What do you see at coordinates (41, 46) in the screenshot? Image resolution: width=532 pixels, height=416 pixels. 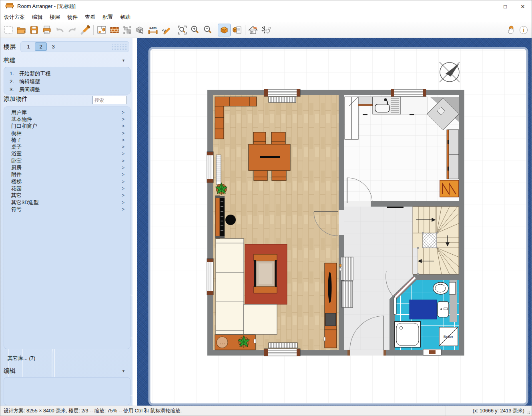 I see `floor-tab: 2` at bounding box center [41, 46].